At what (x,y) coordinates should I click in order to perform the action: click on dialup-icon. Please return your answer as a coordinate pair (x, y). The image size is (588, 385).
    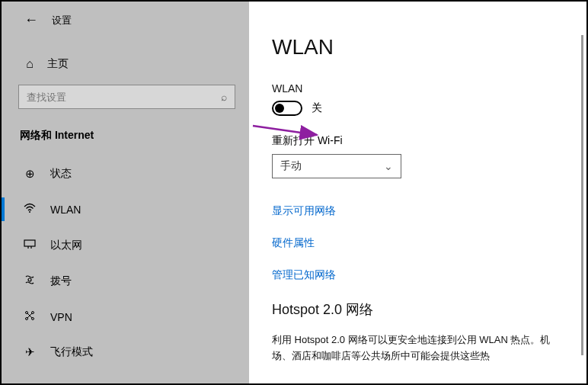
    Looking at the image, I should click on (30, 281).